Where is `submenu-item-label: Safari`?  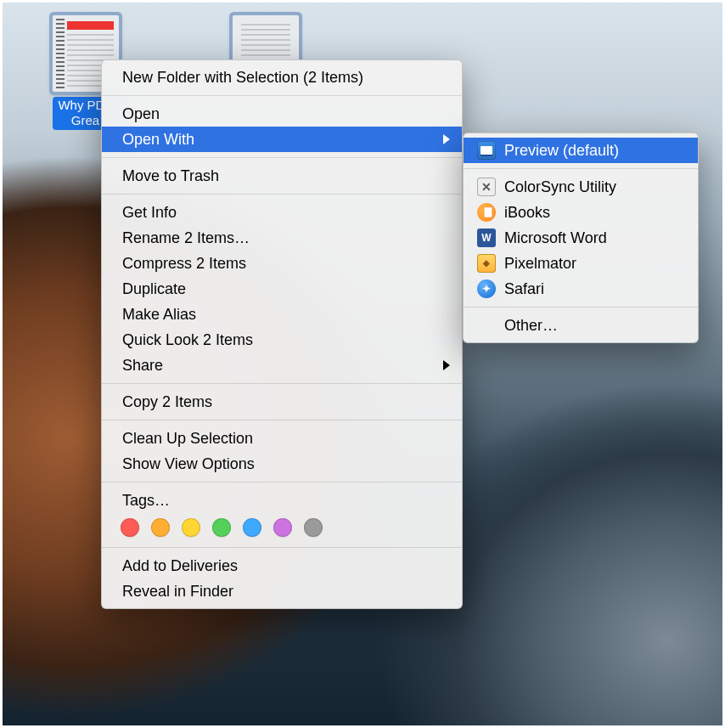
submenu-item-label: Safari is located at coordinates (525, 289).